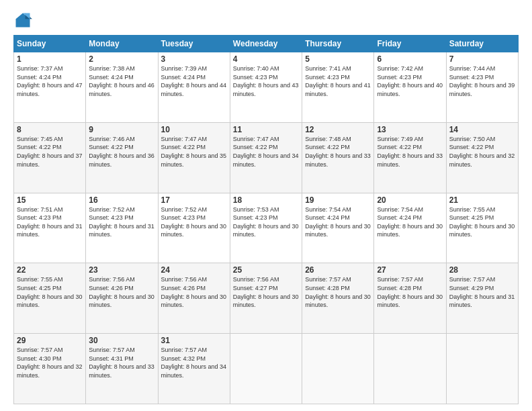 The image size is (532, 411). I want to click on day-number: 24, so click(194, 270).